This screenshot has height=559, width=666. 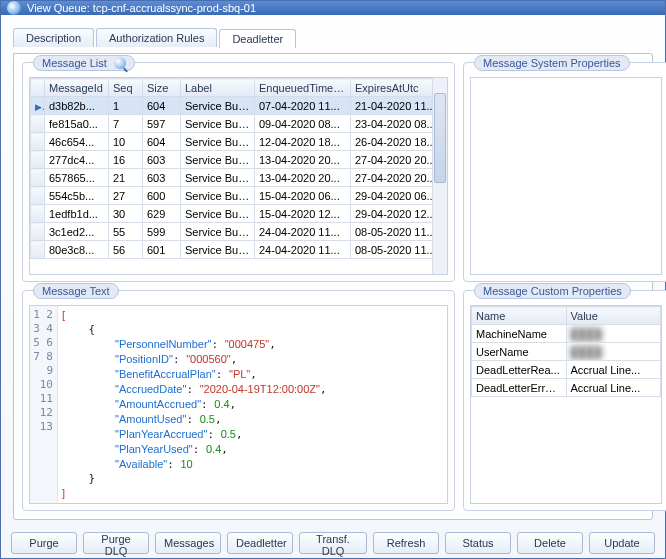 What do you see at coordinates (614, 316) in the screenshot?
I see `column-header: Value` at bounding box center [614, 316].